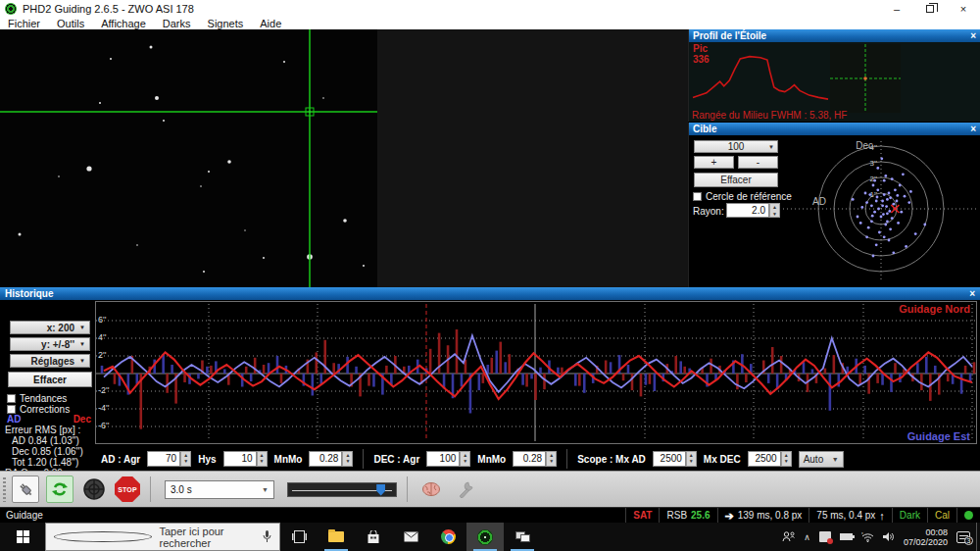 This screenshot has height=551, width=980. I want to click on menu-darks: Darks, so click(176, 24).